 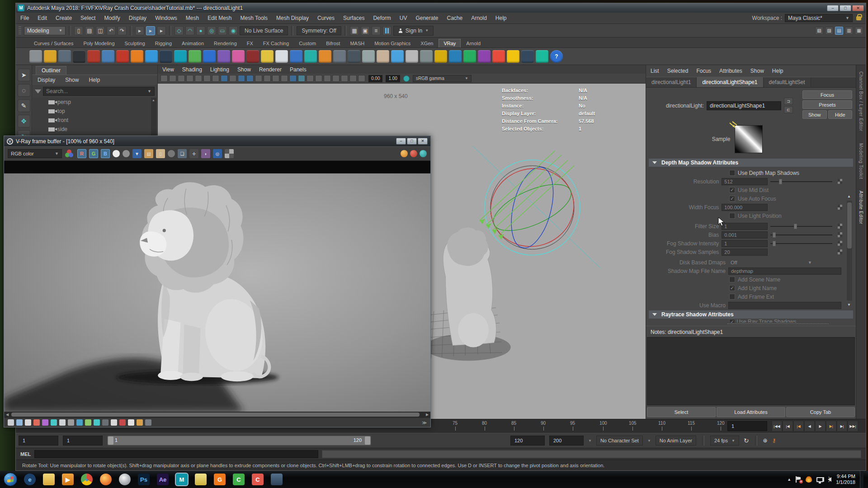 I want to click on tab-attribute-editor: Attribute Editor, so click(x=861, y=207).